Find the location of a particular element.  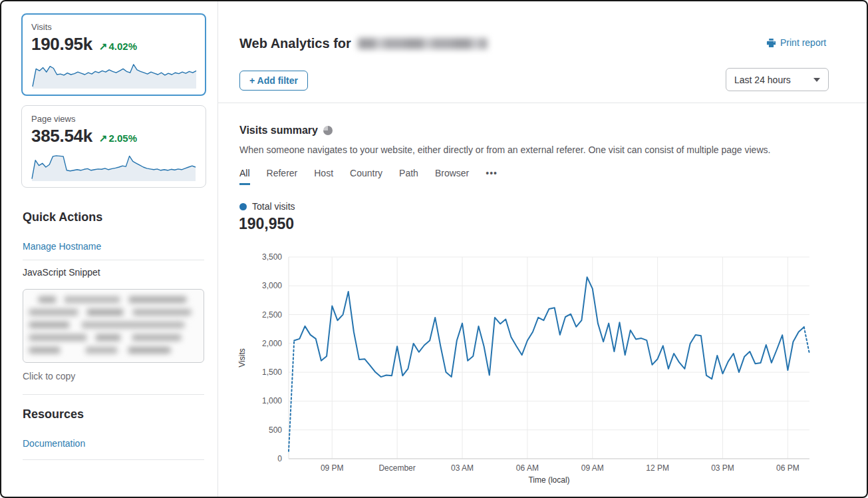

metric-delta: ↗2.05% is located at coordinates (118, 138).